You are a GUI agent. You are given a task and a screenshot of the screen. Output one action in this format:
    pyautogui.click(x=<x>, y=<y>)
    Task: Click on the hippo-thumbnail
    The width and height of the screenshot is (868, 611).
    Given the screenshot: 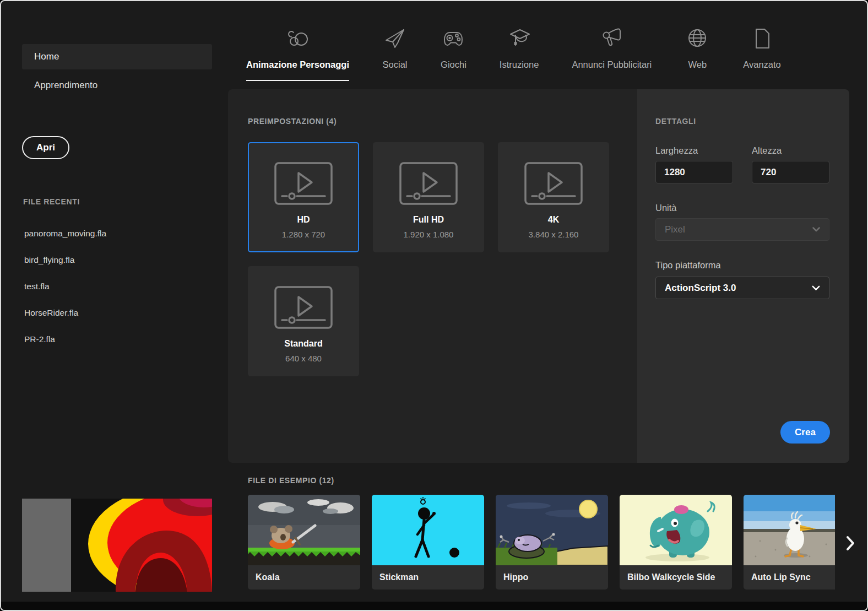 What is the action you would take?
    pyautogui.click(x=552, y=530)
    